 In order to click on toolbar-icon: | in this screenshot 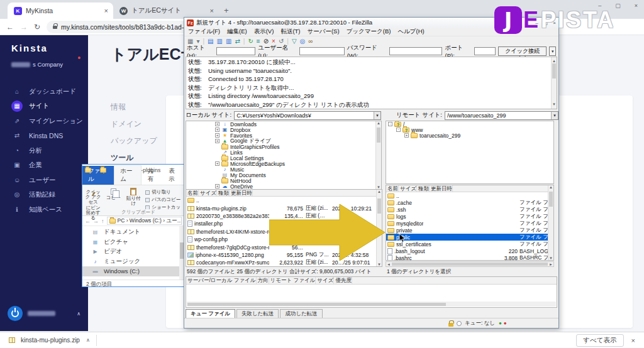, I will do `click(244, 41)`.